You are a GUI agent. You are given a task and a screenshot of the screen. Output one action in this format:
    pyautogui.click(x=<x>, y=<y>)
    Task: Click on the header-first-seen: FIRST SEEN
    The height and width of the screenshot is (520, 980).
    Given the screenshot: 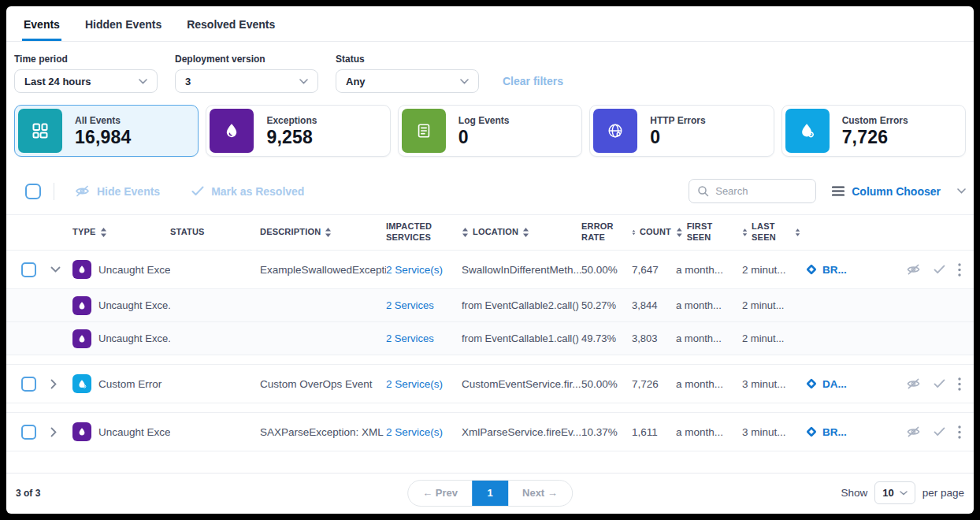 What is the action you would take?
    pyautogui.click(x=709, y=232)
    